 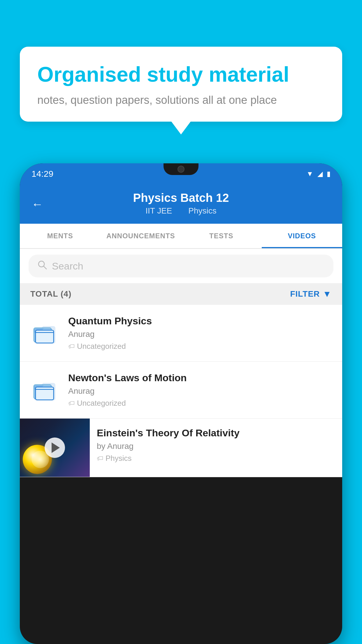 What do you see at coordinates (55, 448) in the screenshot?
I see `video-thumbnail` at bounding box center [55, 448].